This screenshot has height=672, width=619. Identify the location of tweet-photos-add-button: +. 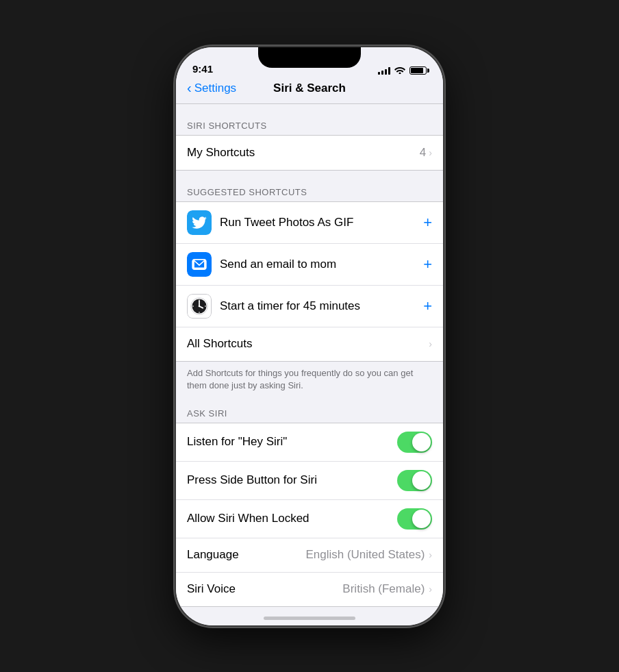
(425, 223).